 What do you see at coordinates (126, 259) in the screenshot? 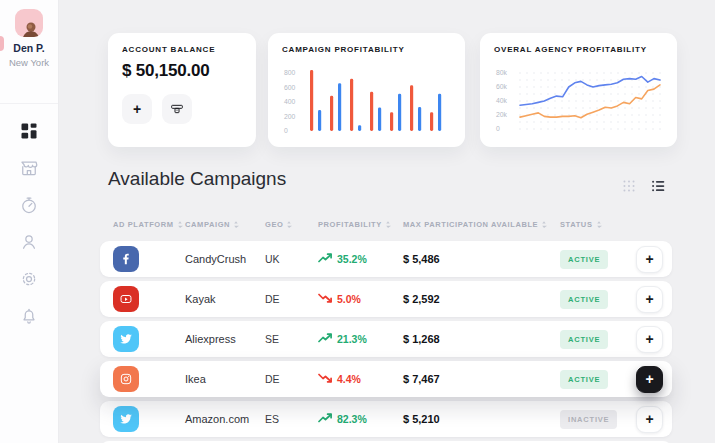
I see `facebook-icon` at bounding box center [126, 259].